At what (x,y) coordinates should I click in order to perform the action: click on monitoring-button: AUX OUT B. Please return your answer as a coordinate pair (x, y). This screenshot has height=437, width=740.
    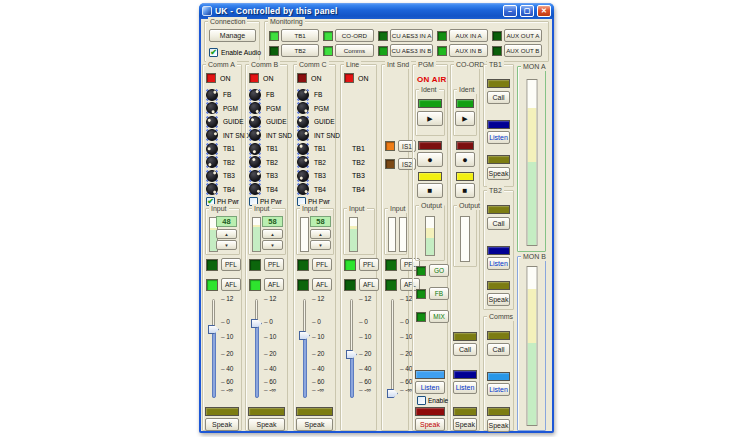
    Looking at the image, I should click on (523, 50).